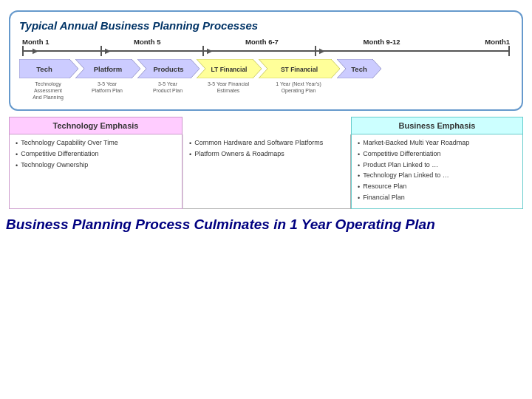 The width and height of the screenshot is (532, 399). What do you see at coordinates (96, 166) in the screenshot?
I see `tech-bullet-3: • Technology Ownership` at bounding box center [96, 166].